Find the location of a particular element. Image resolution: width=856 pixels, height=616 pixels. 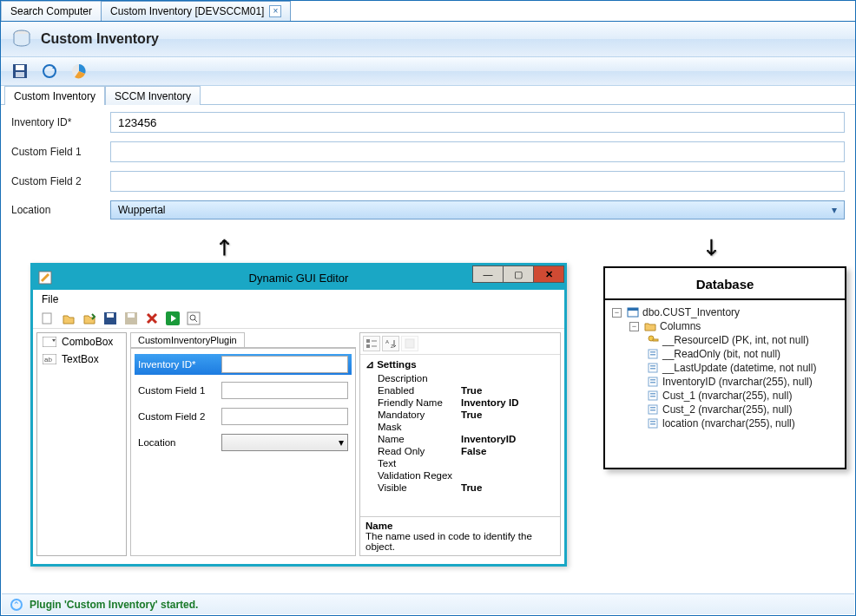

new-icon is located at coordinates (48, 318).